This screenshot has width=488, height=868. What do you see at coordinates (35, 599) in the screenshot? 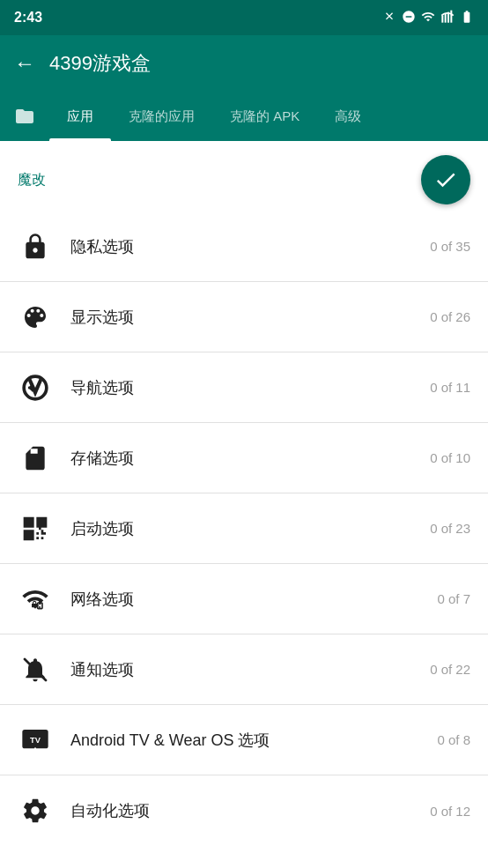
I see `wifi-lock-icon` at bounding box center [35, 599].